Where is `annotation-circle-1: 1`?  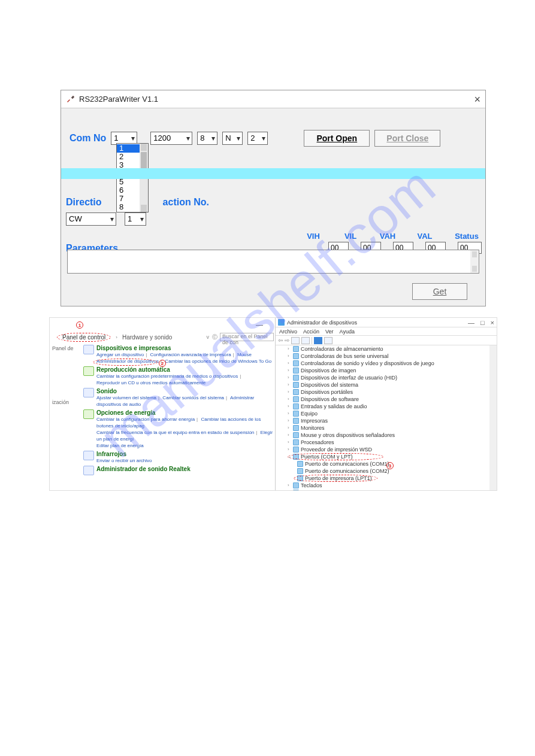 annotation-circle-1: 1 is located at coordinates (80, 325).